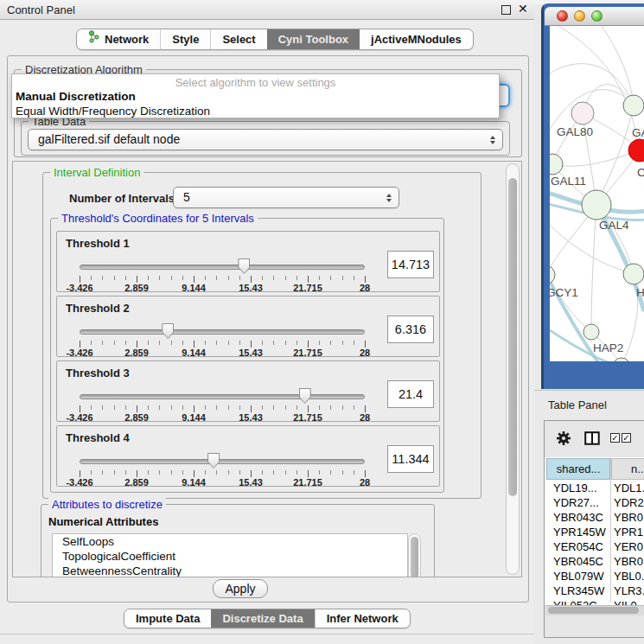 This screenshot has height=644, width=644. What do you see at coordinates (362, 619) in the screenshot?
I see `tab-infer-network: Infer Network` at bounding box center [362, 619].